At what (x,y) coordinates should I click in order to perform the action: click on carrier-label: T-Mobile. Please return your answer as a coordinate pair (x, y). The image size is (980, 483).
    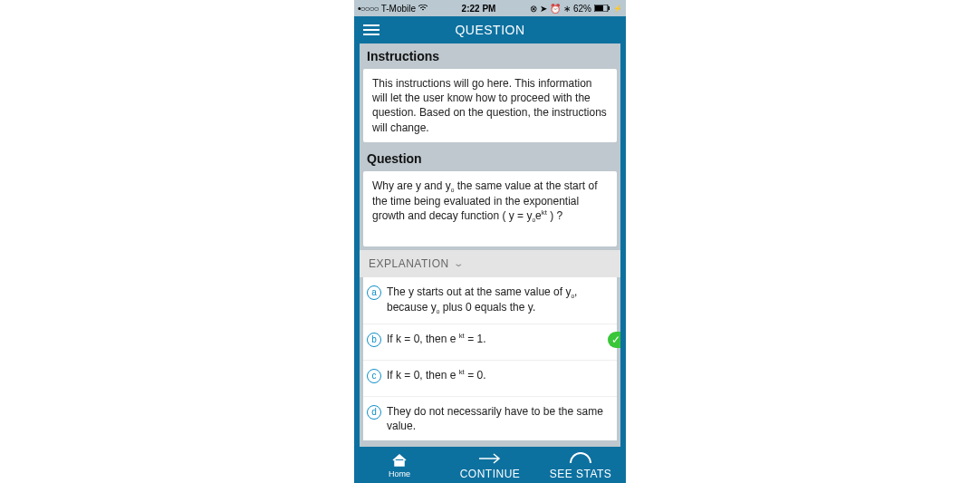
    Looking at the image, I should click on (399, 9).